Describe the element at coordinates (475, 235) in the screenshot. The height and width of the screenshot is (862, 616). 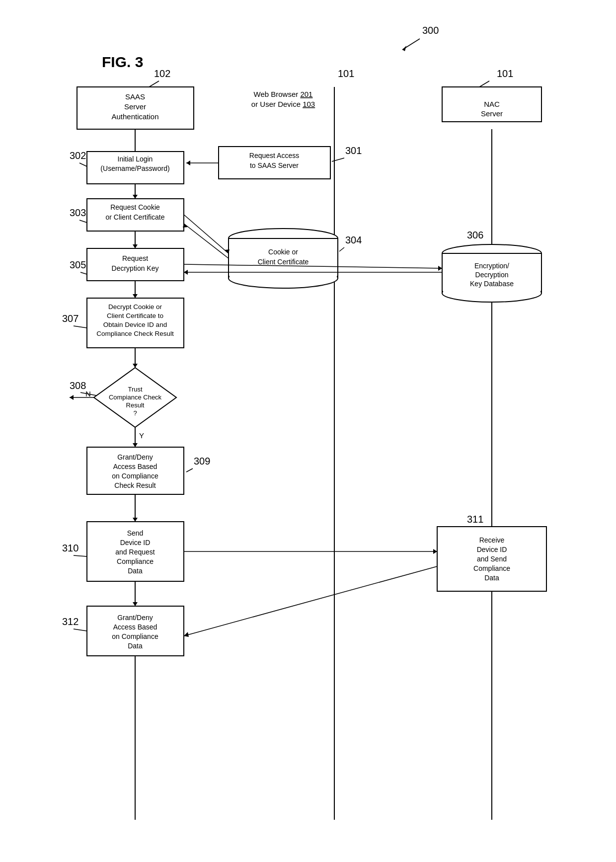
I see `ref-306: 306` at that location.